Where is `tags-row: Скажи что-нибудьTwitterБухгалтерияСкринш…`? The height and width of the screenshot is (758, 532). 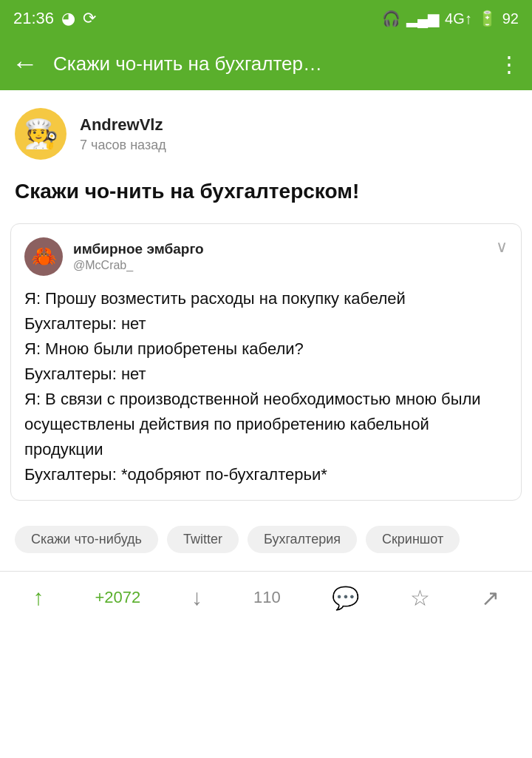 tags-row: Скажи что-нибудьTwitterБухгалтерияСкринш… is located at coordinates (266, 538).